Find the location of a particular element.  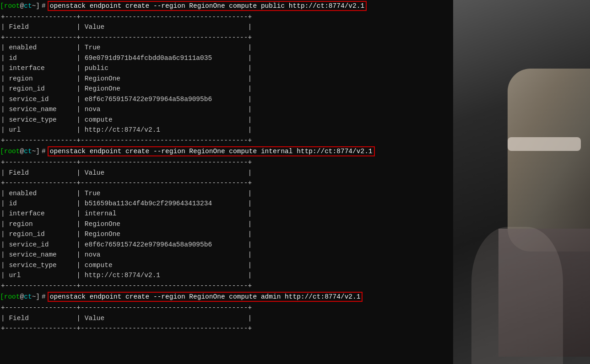

table-sep3-b2: +------------------+--------------------… is located at coordinates (227, 286).